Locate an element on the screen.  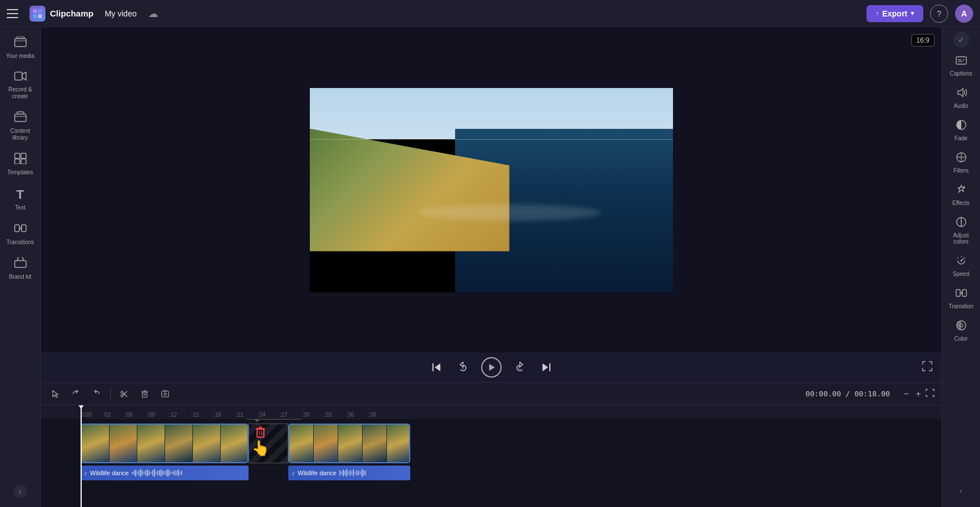
transitions-label: Transitions is located at coordinates (20, 242).